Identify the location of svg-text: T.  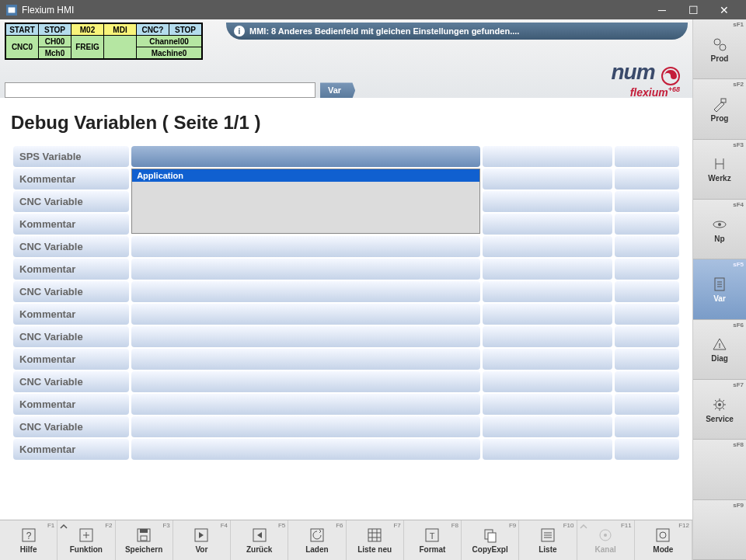
(432, 536).